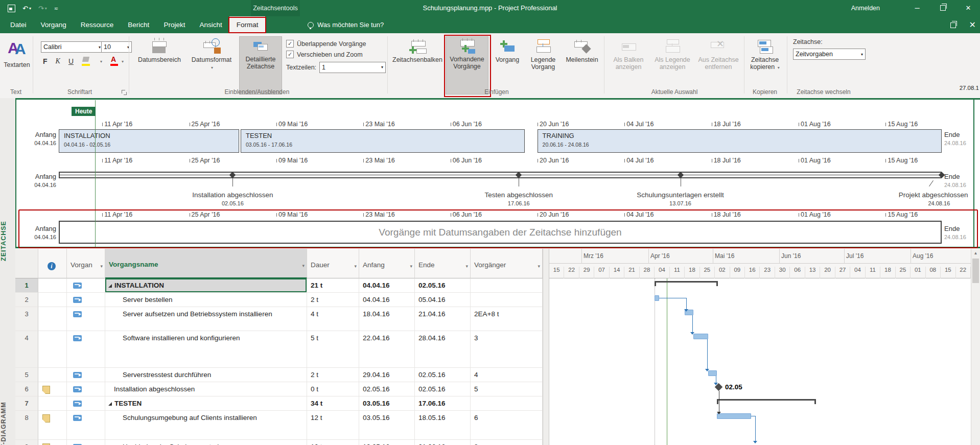  What do you see at coordinates (159, 50) in the screenshot?
I see `datumsbereich-button: Datumsbereich` at bounding box center [159, 50].